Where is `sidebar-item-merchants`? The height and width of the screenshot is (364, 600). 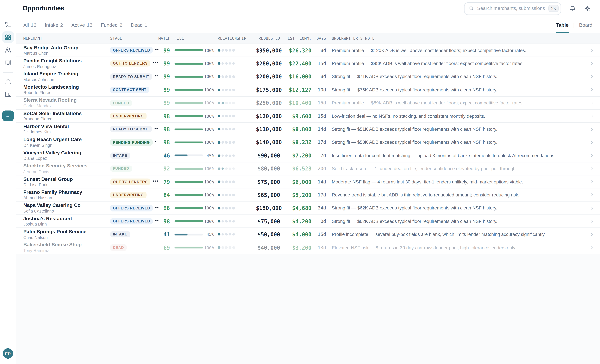 sidebar-item-merchants is located at coordinates (8, 62).